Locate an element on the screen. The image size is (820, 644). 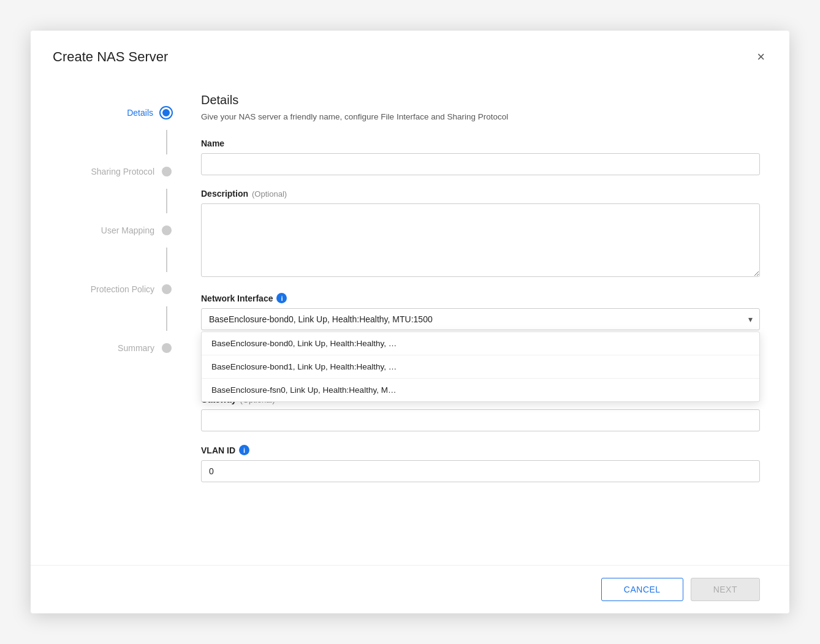
step-item-protection: Protection Policy is located at coordinates (126, 289).